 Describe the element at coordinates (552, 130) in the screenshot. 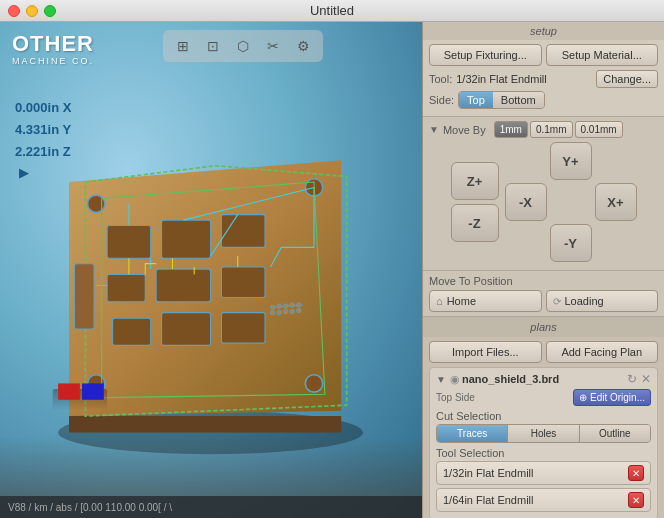

I see `amount-01mm-button: 0.1mm` at that location.